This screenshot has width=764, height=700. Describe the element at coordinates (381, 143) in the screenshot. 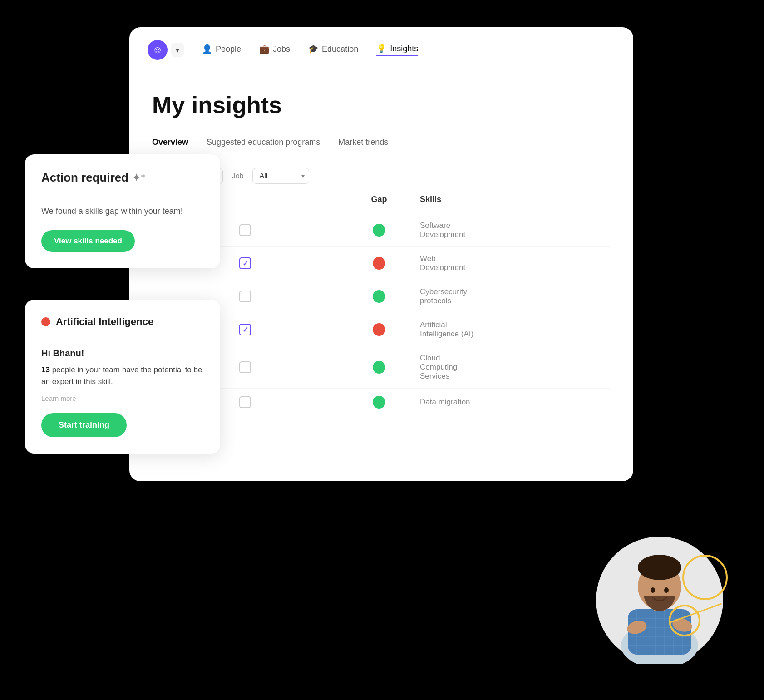

I see `tabs-container: Overview Suggested education programs Ma…` at that location.